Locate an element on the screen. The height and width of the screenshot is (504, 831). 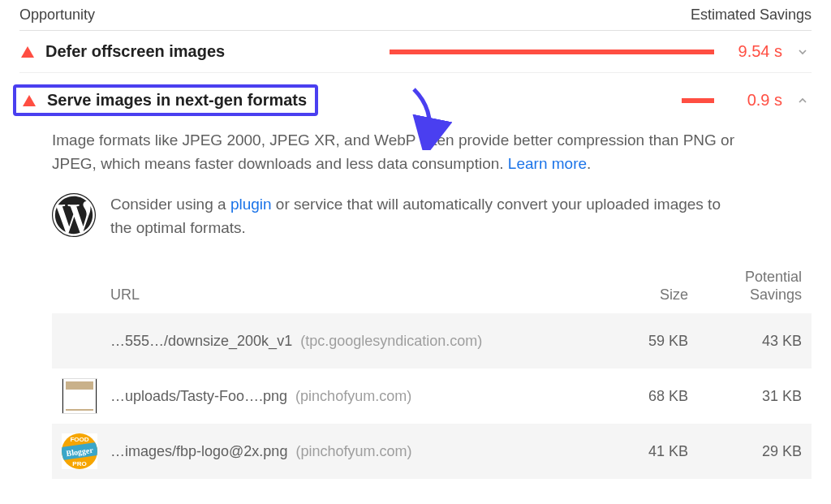
audit-title: Defer offscreen images is located at coordinates (135, 52).